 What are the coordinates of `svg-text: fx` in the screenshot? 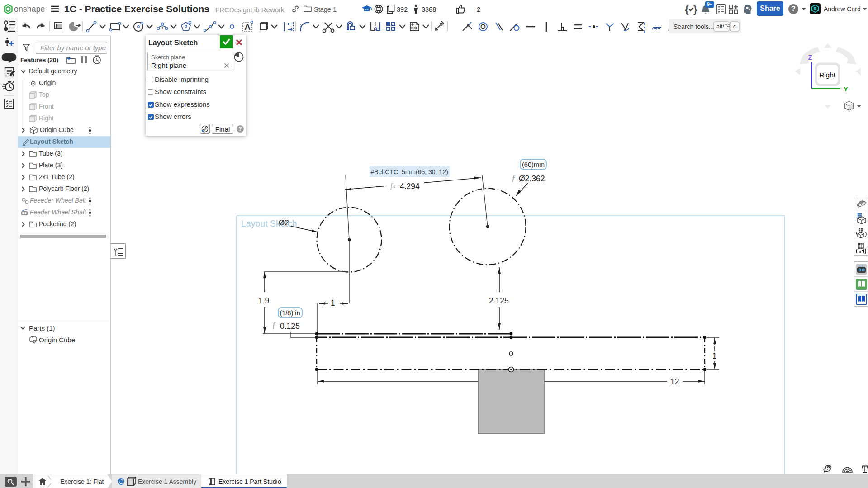 It's located at (393, 186).